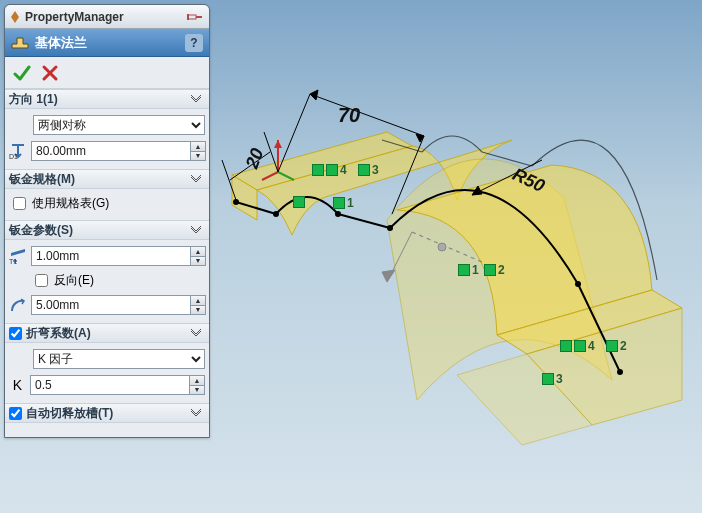 The height and width of the screenshot is (513, 702). What do you see at coordinates (107, 430) in the screenshot?
I see `section-body-relief` at bounding box center [107, 430].